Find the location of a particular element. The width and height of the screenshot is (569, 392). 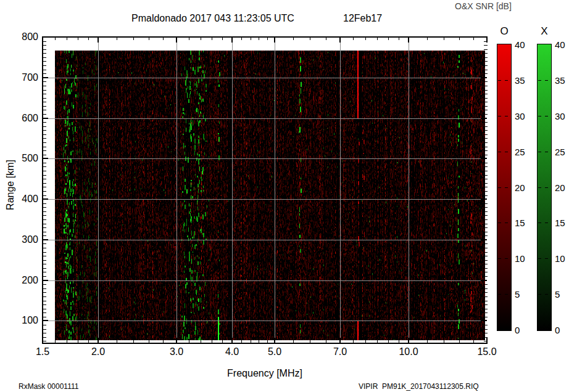

y-tick-label: 600 is located at coordinates (25, 118).